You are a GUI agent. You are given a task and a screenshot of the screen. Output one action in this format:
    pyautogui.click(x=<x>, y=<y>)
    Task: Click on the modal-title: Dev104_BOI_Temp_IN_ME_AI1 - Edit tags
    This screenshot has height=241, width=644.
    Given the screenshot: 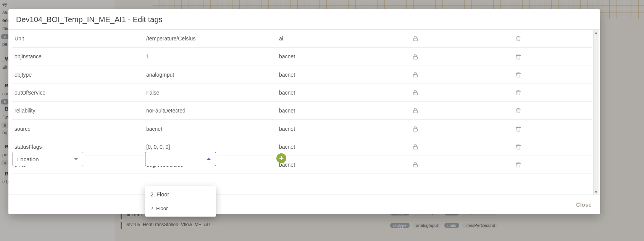 What is the action you would take?
    pyautogui.click(x=304, y=19)
    